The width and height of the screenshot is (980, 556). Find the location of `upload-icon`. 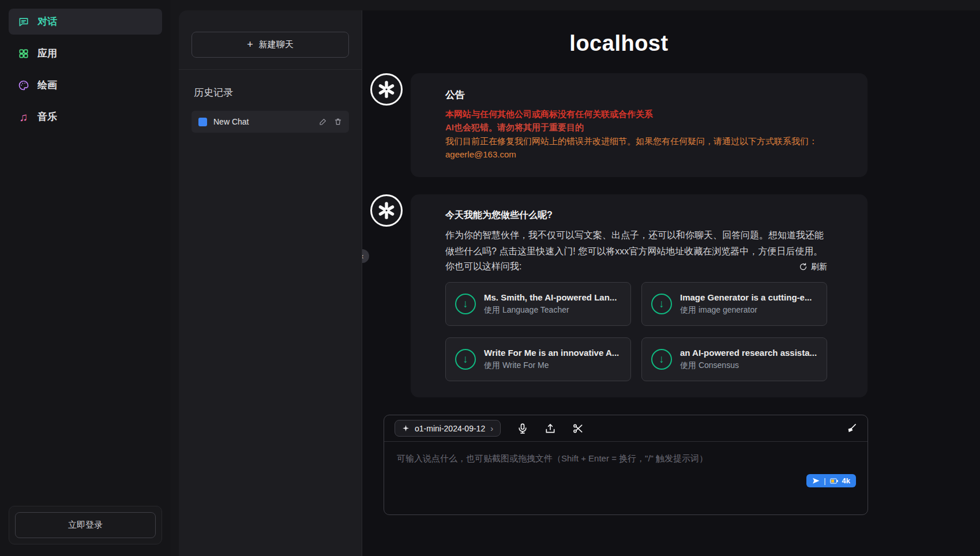

upload-icon is located at coordinates (550, 429).